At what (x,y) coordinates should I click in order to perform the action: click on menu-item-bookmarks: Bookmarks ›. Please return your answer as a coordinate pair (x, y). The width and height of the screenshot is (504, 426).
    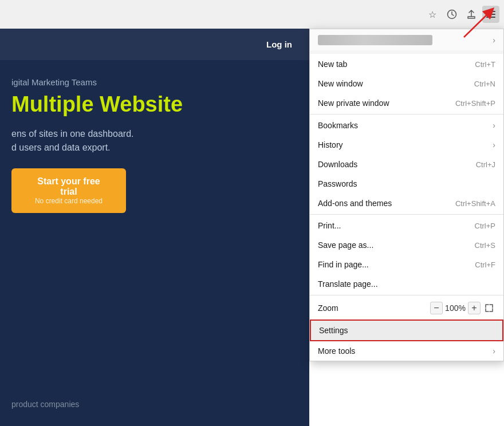
    Looking at the image, I should click on (407, 125).